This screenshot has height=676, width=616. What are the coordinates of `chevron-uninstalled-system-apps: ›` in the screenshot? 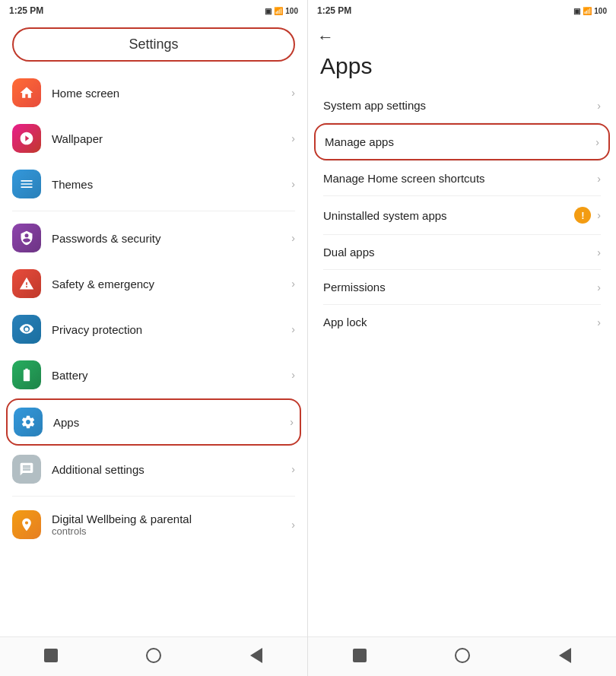 It's located at (599, 215).